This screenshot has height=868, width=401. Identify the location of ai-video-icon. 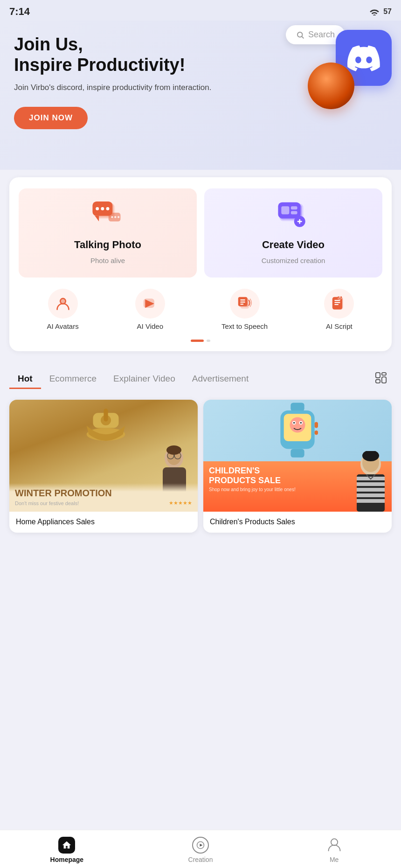
(150, 304).